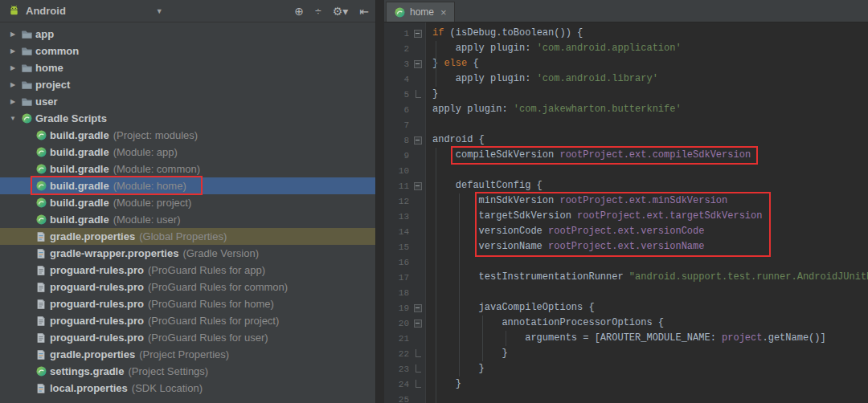 The width and height of the screenshot is (868, 403). Describe the element at coordinates (188, 270) in the screenshot. I see `tree-item-proguard-rules-pro-proguard-rules-for-app: proguard-rules.pro(ProGuard Rules for ap…` at that location.